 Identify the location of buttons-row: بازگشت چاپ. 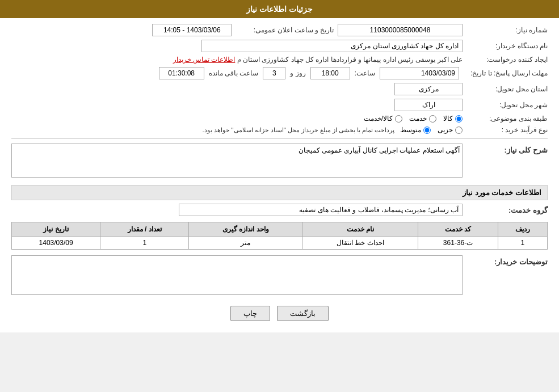
(279, 313).